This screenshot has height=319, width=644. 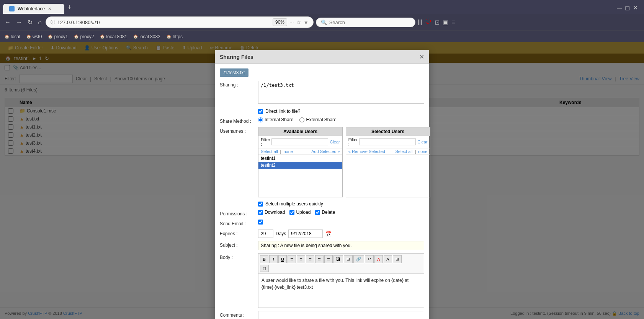 I want to click on comments-input, so click(x=341, y=315).